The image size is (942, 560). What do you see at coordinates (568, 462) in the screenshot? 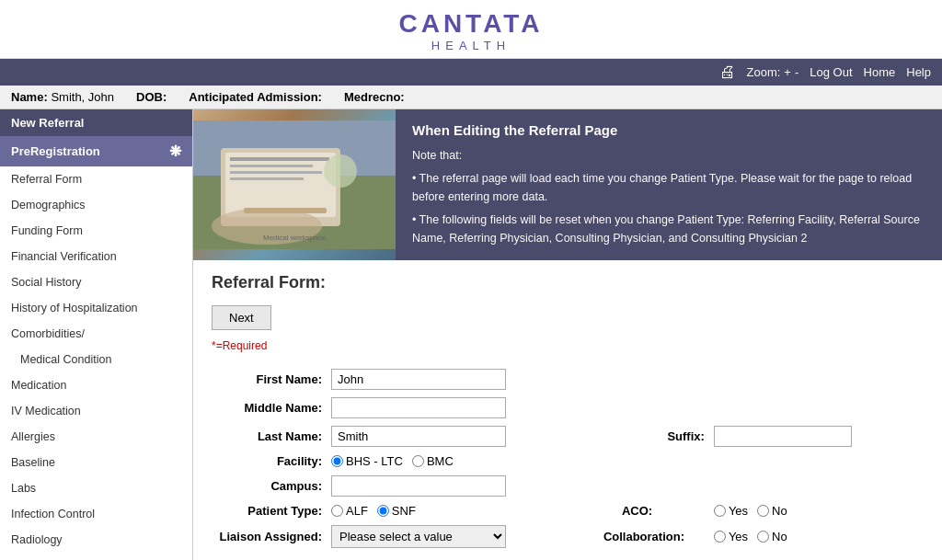
I see `facility-row: Facility: BHS - LTC BMC` at bounding box center [568, 462].